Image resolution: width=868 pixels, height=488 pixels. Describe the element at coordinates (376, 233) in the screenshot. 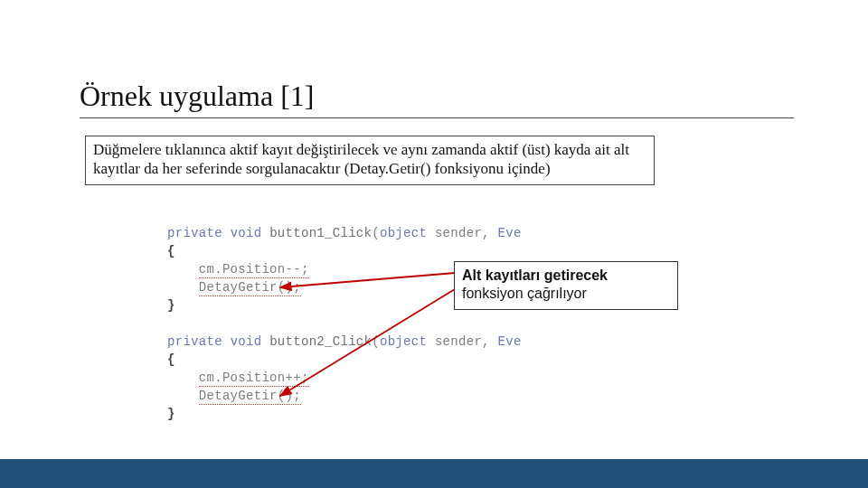

I see `paren-open: (` at that location.